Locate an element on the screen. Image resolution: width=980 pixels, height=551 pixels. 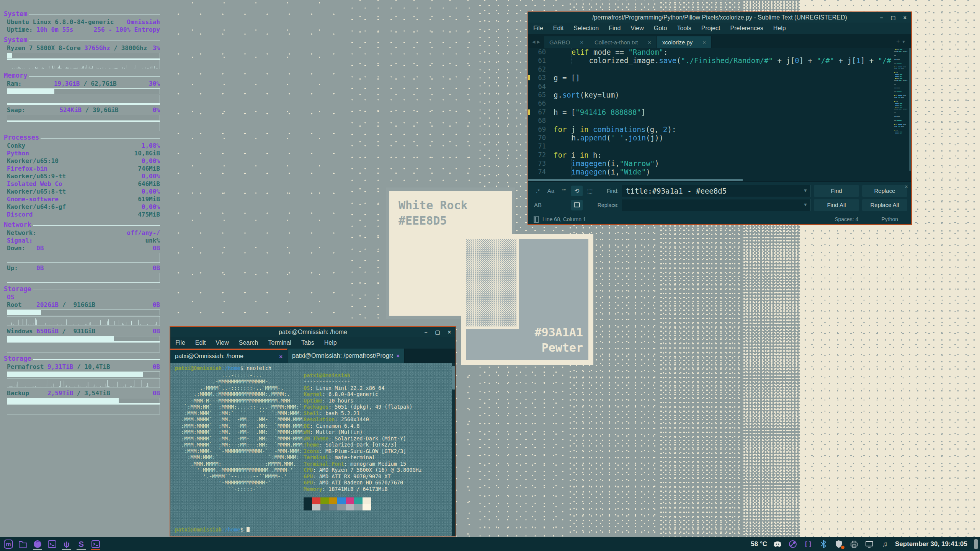
sublime-tabbar: ◀▶ GARBO×Collect-a-thon.txt×xcolorize.py… is located at coordinates (720, 41).